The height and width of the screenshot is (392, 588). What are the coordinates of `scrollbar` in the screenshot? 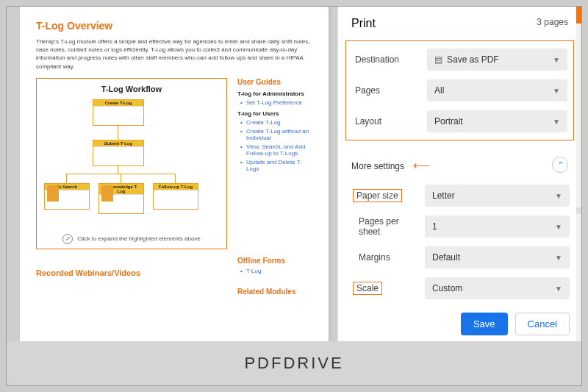 It's located at (579, 174).